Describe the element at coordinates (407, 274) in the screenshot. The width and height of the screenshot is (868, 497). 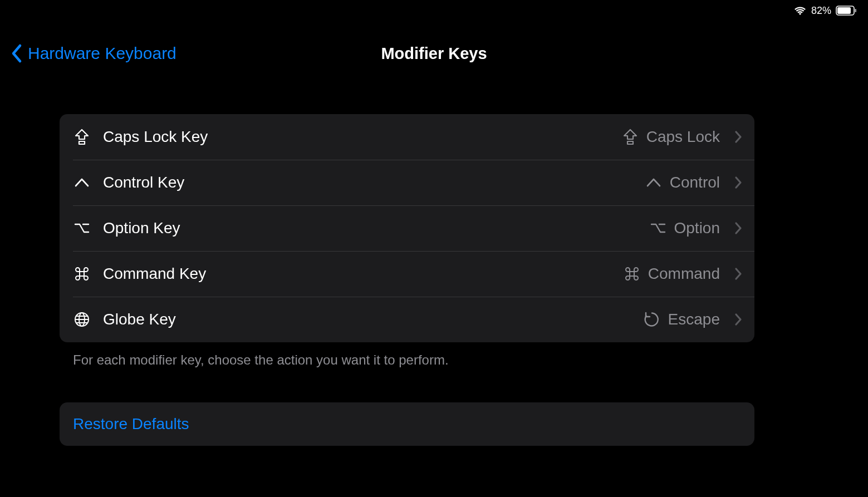
I see `row-command: Command Key Command` at that location.